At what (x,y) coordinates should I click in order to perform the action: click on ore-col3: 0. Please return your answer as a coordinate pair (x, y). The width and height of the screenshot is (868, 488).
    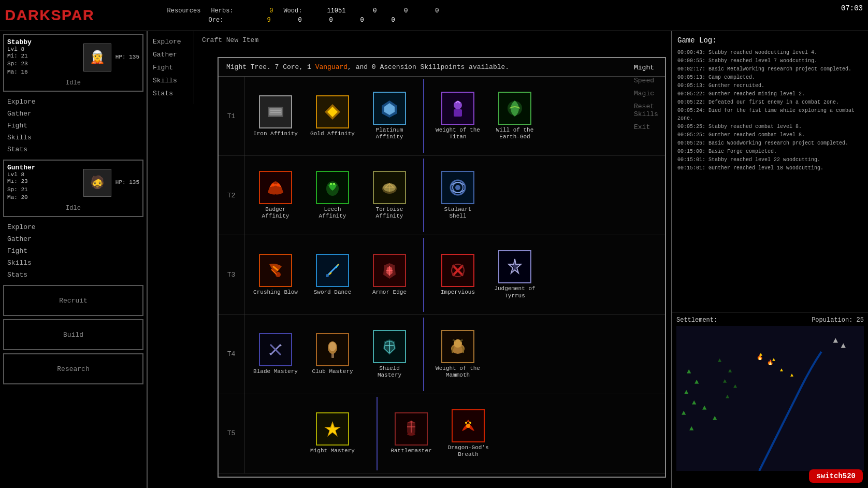
    Looking at the image, I should click on (323, 20).